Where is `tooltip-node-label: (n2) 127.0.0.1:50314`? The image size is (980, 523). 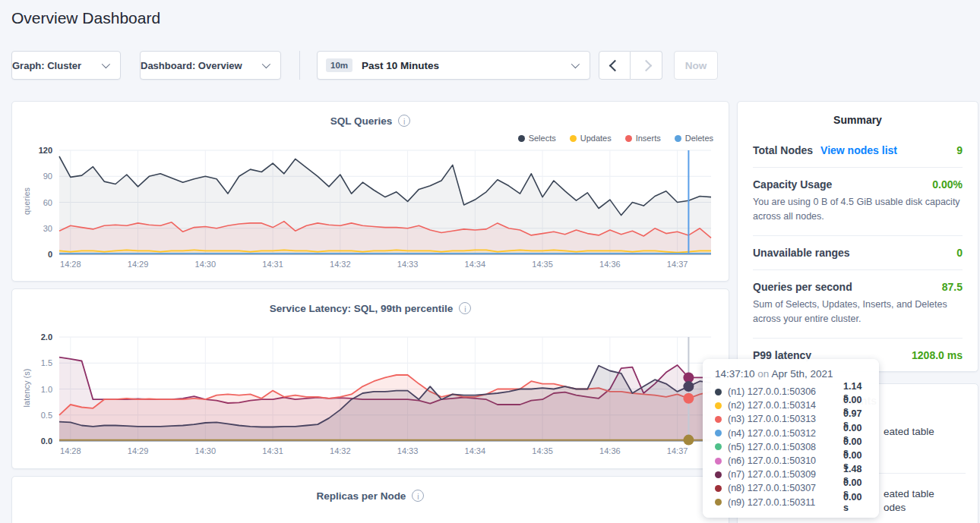
tooltip-node-label: (n2) 127.0.0.1:50314 is located at coordinates (786, 405).